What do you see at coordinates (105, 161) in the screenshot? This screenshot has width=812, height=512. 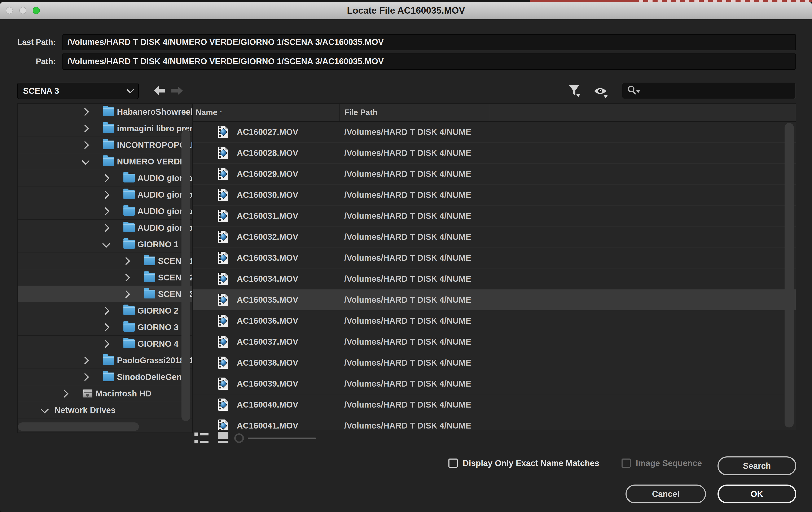 I see `tree-item-numero-verde: NUMERO VERDE` at bounding box center [105, 161].